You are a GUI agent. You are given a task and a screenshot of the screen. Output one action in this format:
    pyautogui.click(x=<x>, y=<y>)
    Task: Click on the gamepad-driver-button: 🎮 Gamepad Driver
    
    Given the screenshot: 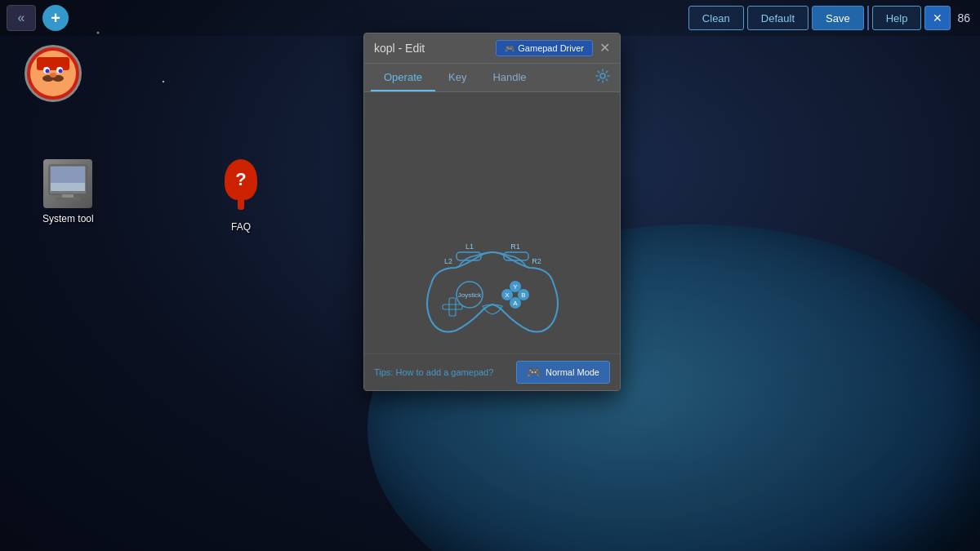 What is the action you would take?
    pyautogui.click(x=544, y=48)
    